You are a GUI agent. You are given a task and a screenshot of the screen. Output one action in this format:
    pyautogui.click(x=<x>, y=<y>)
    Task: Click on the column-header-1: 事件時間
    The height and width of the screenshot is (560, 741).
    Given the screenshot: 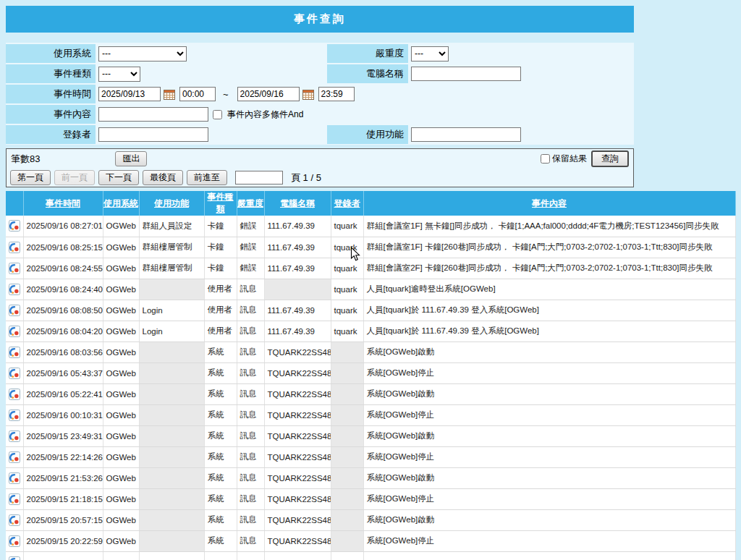 What is the action you would take?
    pyautogui.click(x=63, y=203)
    